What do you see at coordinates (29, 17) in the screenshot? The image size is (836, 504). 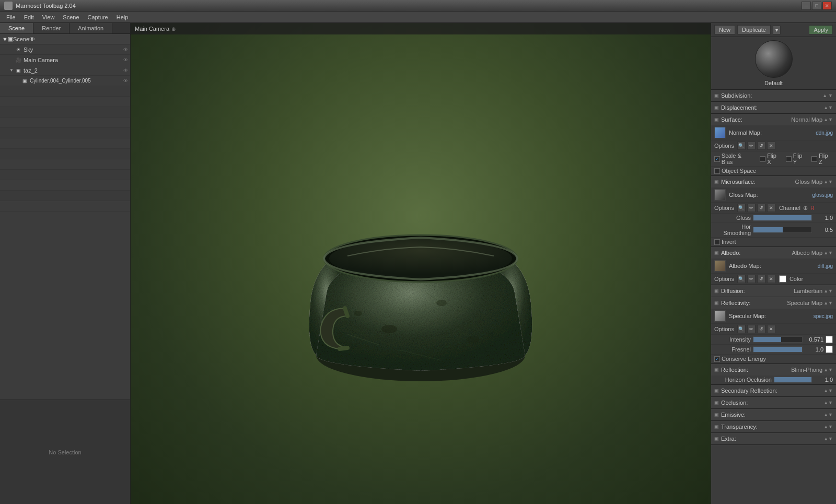 I see `menu-edit: Edit` at bounding box center [29, 17].